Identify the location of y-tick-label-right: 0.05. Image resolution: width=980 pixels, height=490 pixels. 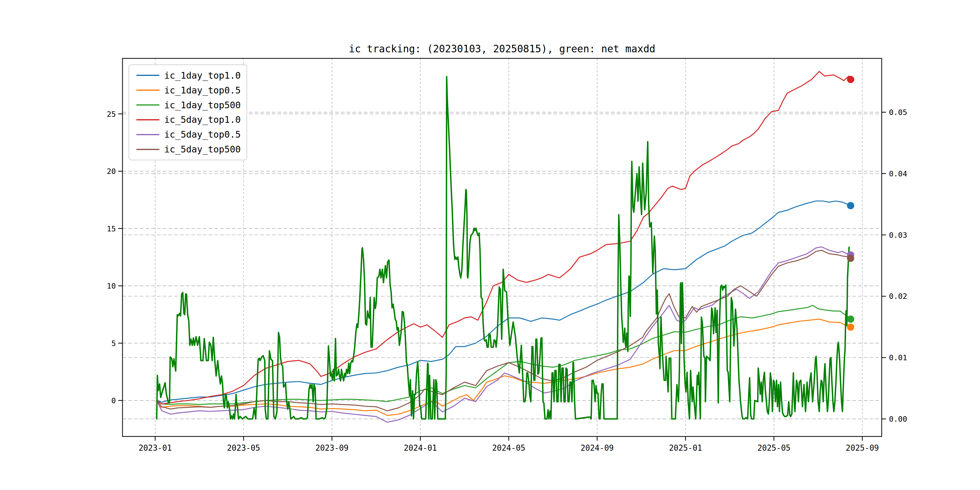
(898, 113).